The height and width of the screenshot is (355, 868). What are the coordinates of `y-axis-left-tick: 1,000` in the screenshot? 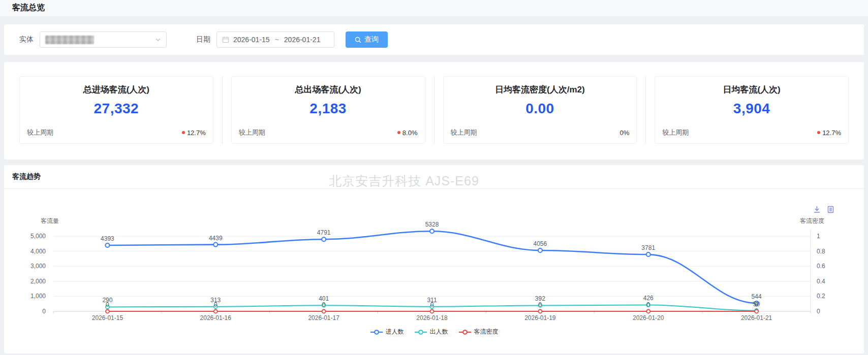 It's located at (38, 296).